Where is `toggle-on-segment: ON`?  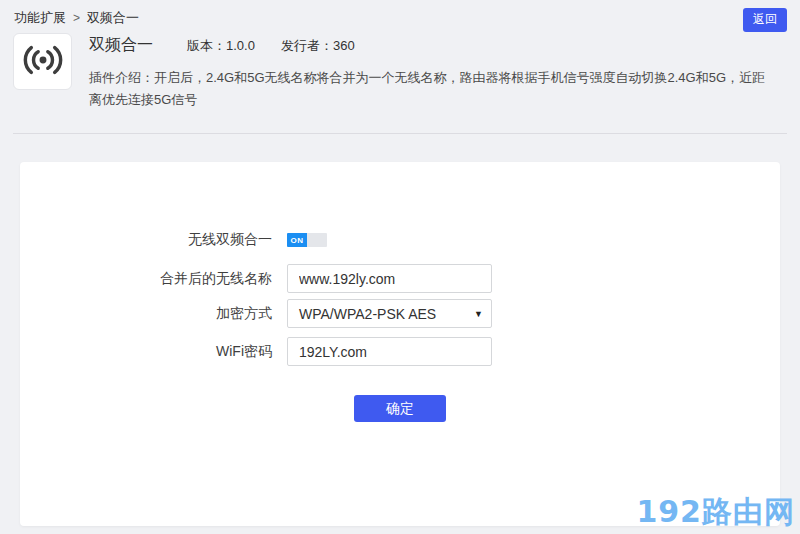
toggle-on-segment: ON is located at coordinates (297, 240).